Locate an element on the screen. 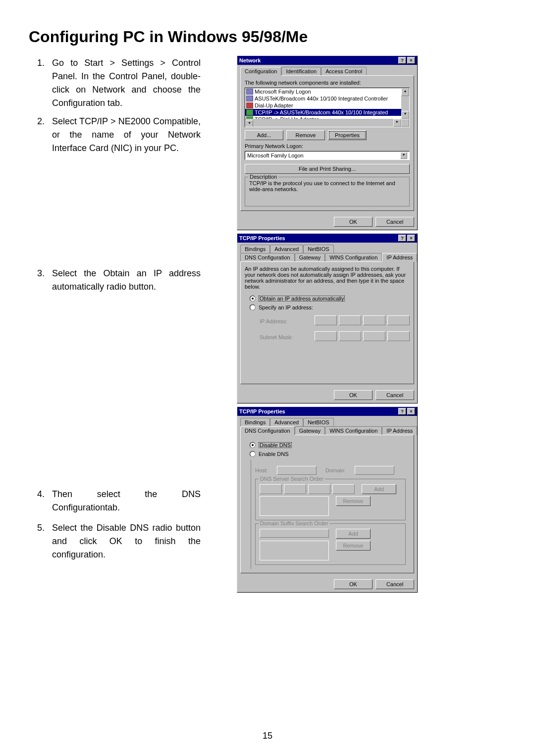 This screenshot has width=535, height=756. protocol-icon is located at coordinates (250, 112).